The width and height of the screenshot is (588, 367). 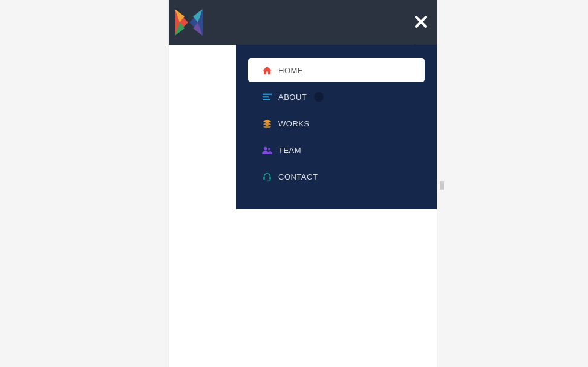 What do you see at coordinates (336, 70) in the screenshot?
I see `nav-item-home: HOME` at bounding box center [336, 70].